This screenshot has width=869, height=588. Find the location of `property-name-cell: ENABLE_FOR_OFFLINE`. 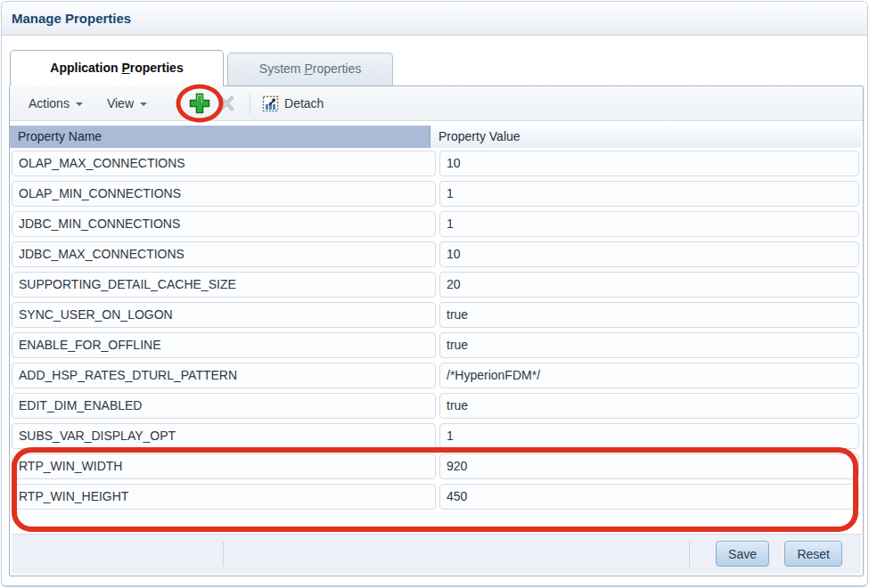

property-name-cell: ENABLE_FOR_OFFLINE is located at coordinates (224, 346).